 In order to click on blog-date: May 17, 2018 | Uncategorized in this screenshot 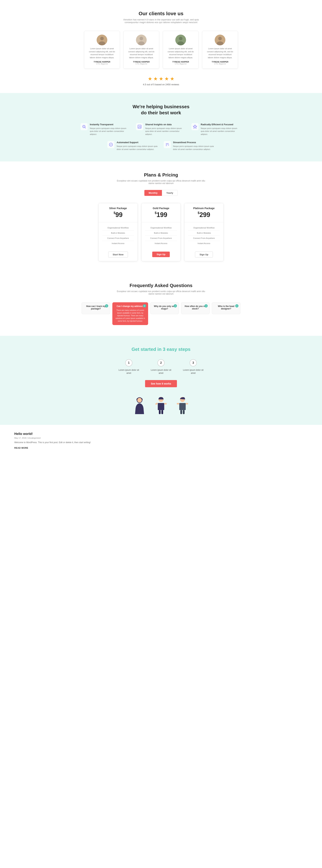, I will do `click(161, 438)`.